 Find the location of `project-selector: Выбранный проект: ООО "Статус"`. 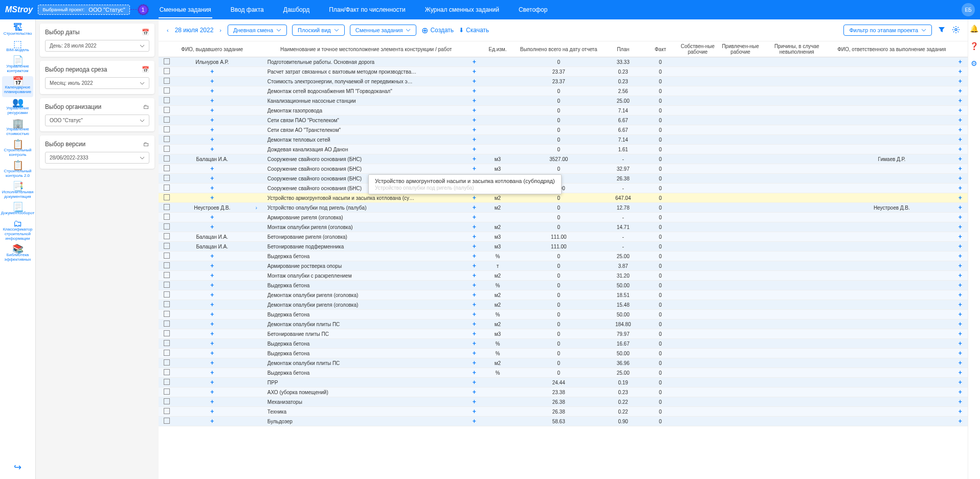

project-selector: Выбранный проект: ООО "Статус" is located at coordinates (84, 10).